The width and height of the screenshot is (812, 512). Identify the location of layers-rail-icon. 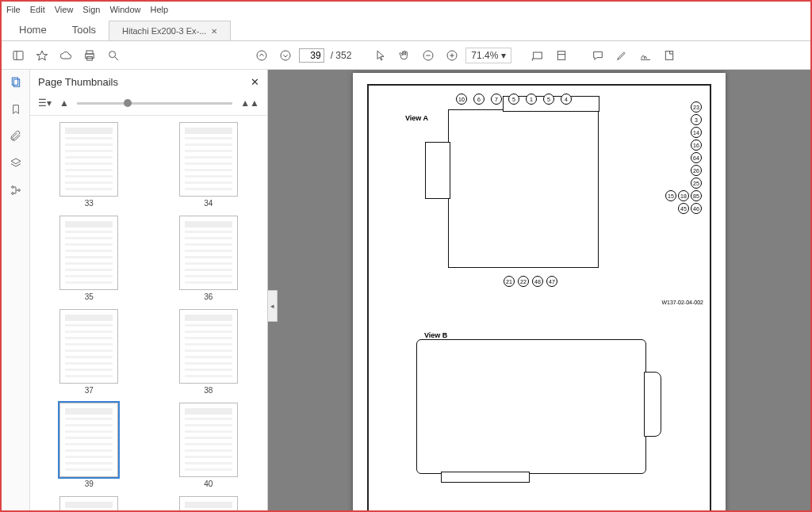
(16, 163).